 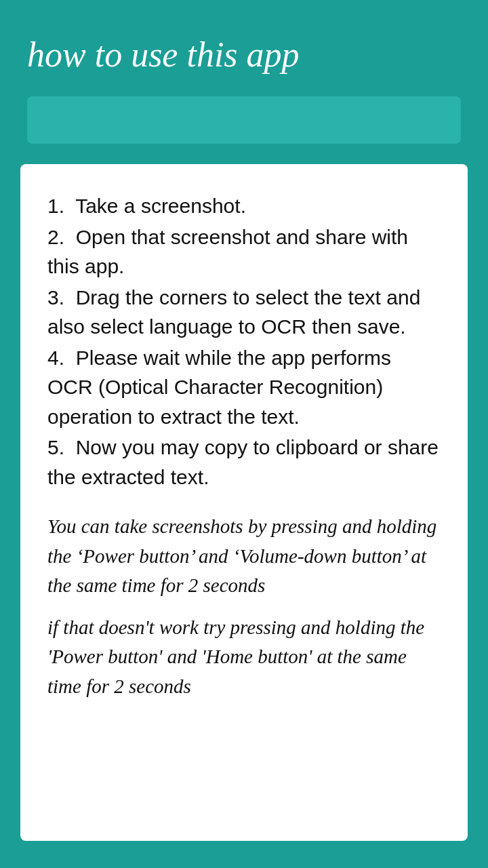 I want to click on step-1-number: 1., so click(x=61, y=206).